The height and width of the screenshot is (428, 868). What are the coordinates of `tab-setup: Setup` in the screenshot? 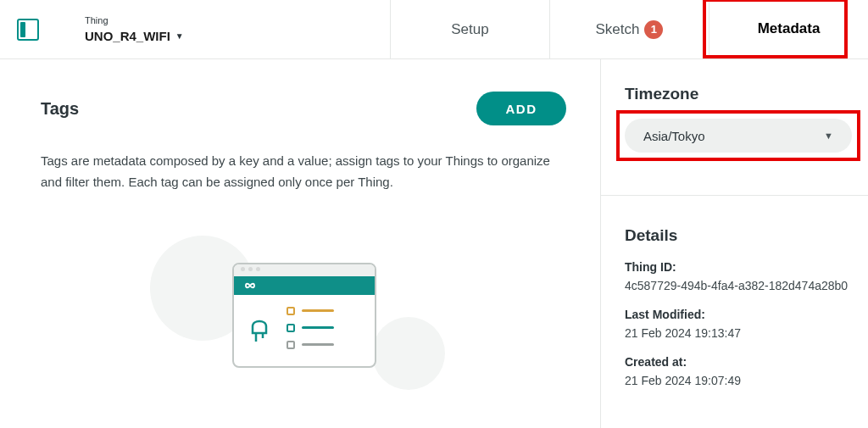 It's located at (470, 29).